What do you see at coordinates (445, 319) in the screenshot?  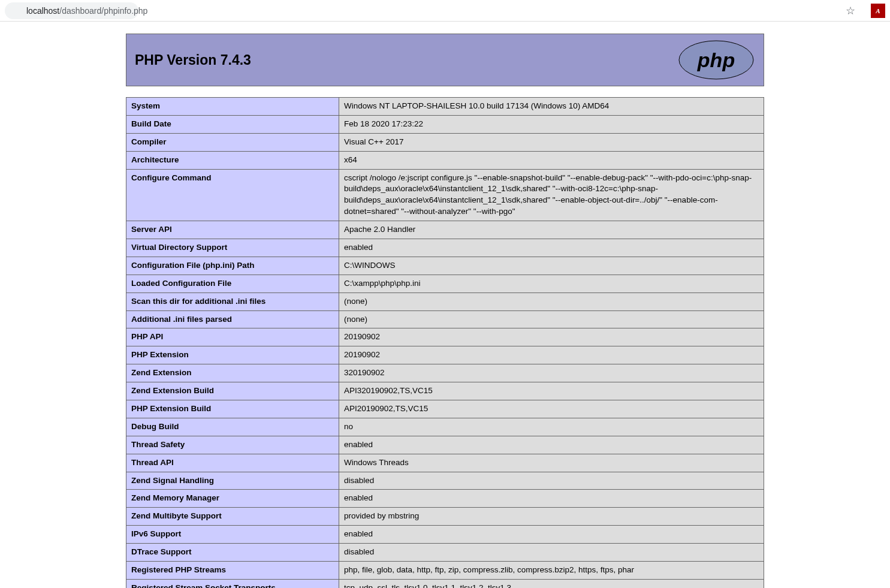 I see `table-row: Additional .ini files parsed(none)` at bounding box center [445, 319].